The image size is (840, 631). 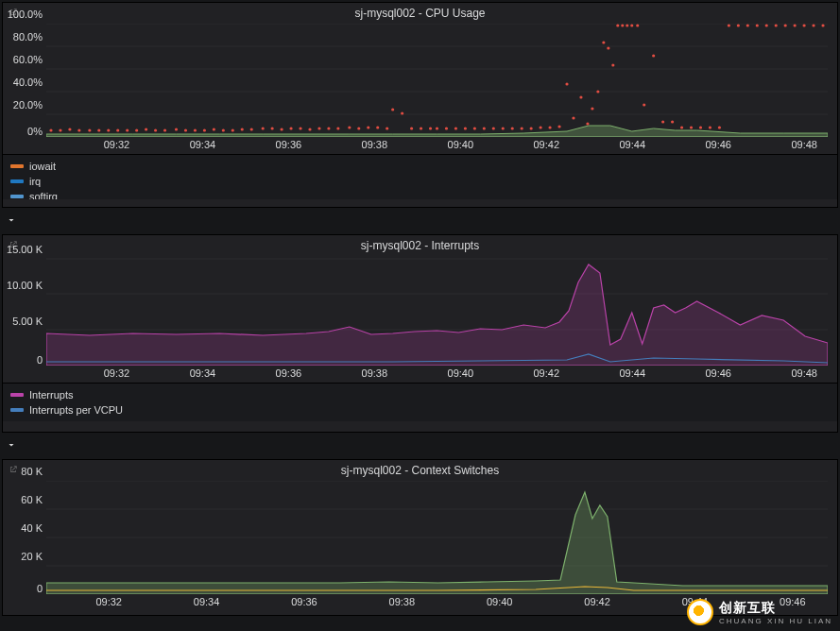 I want to click on y-axis: 0% 20.0% 40.0% 60.0% 80.0% 100.0%, so click(x=25, y=80).